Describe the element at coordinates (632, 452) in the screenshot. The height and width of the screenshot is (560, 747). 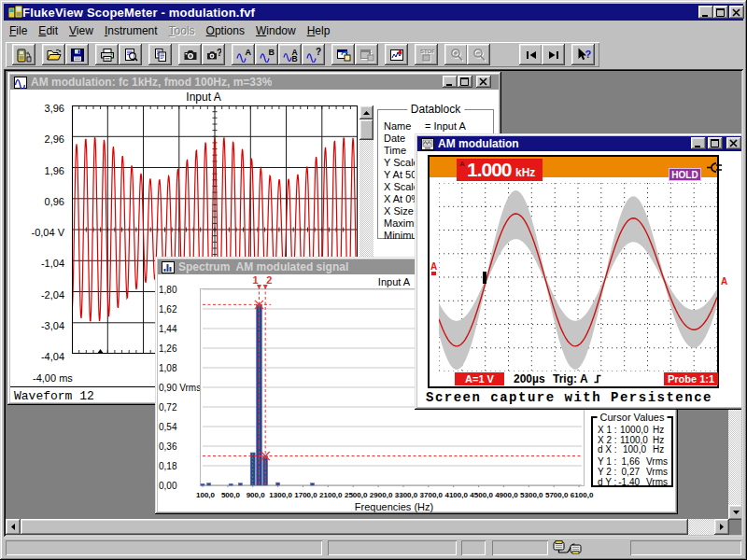
I see `cursor-values-panel: Cursor Values X 1 :1000,0HzX 2 :1100,0Hz…` at that location.